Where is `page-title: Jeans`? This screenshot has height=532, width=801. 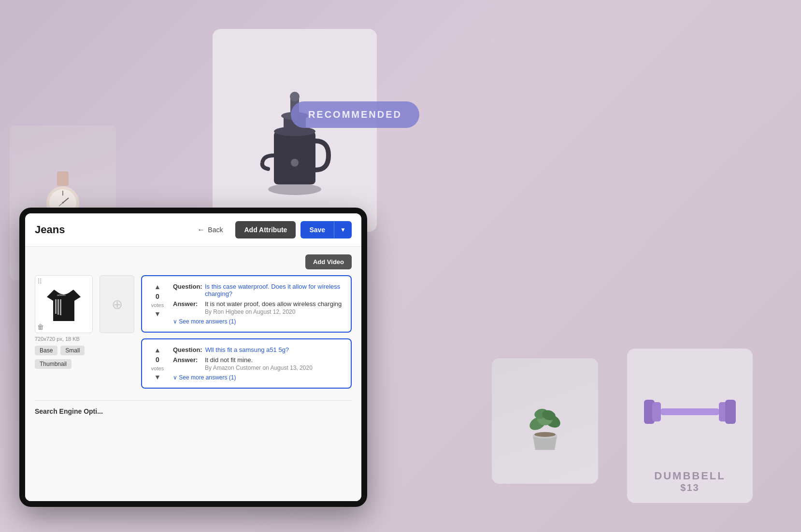 page-title: Jeans is located at coordinates (50, 230).